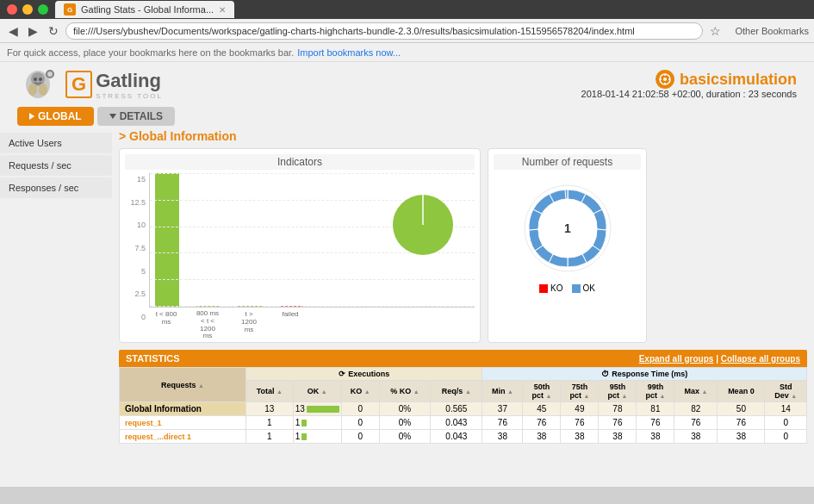  What do you see at coordinates (772, 31) in the screenshot?
I see `other-bookmarks-label: Other Bookmarks` at bounding box center [772, 31].